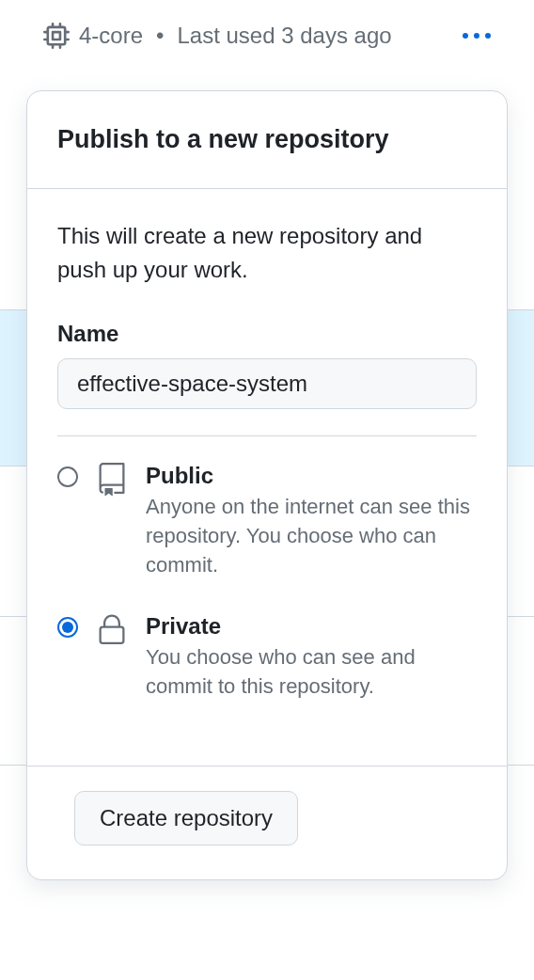 The width and height of the screenshot is (534, 980). I want to click on name-label: Name, so click(267, 334).